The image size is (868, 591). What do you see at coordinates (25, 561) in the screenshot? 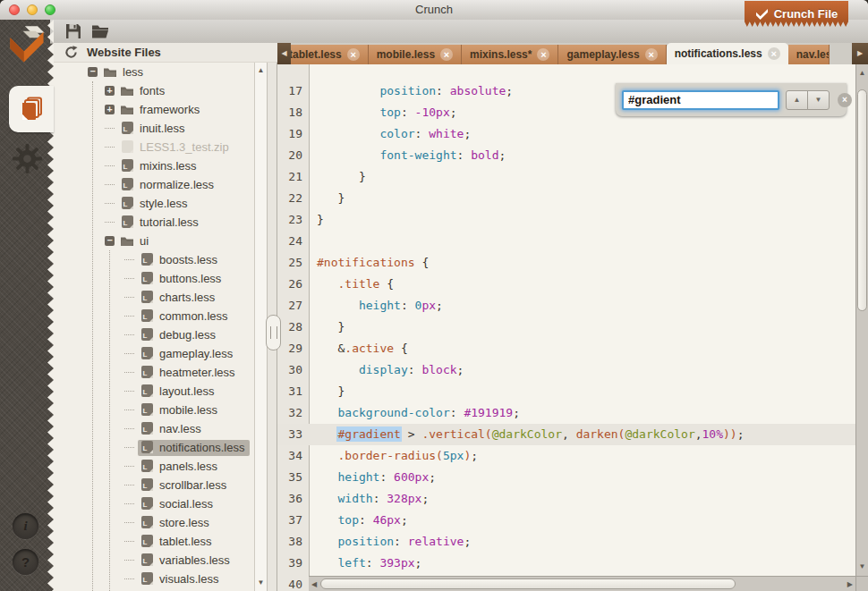
I see `help-button: ?` at bounding box center [25, 561].